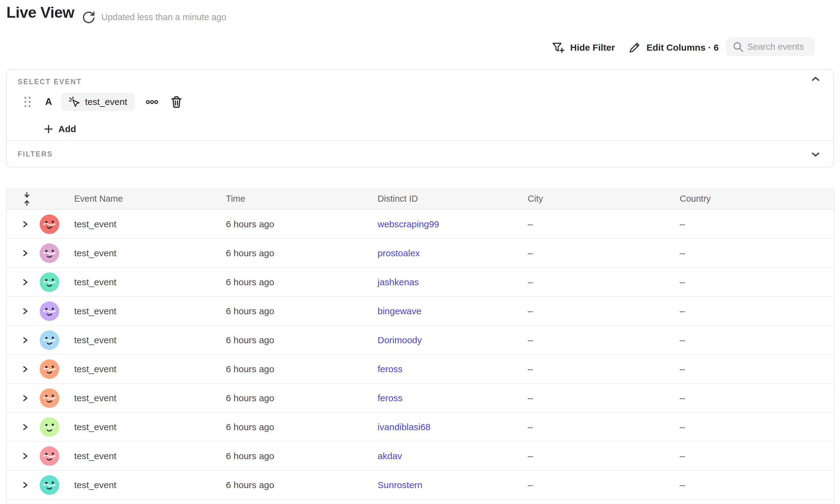 This screenshot has width=840, height=504. Describe the element at coordinates (152, 102) in the screenshot. I see `more-options-button` at that location.